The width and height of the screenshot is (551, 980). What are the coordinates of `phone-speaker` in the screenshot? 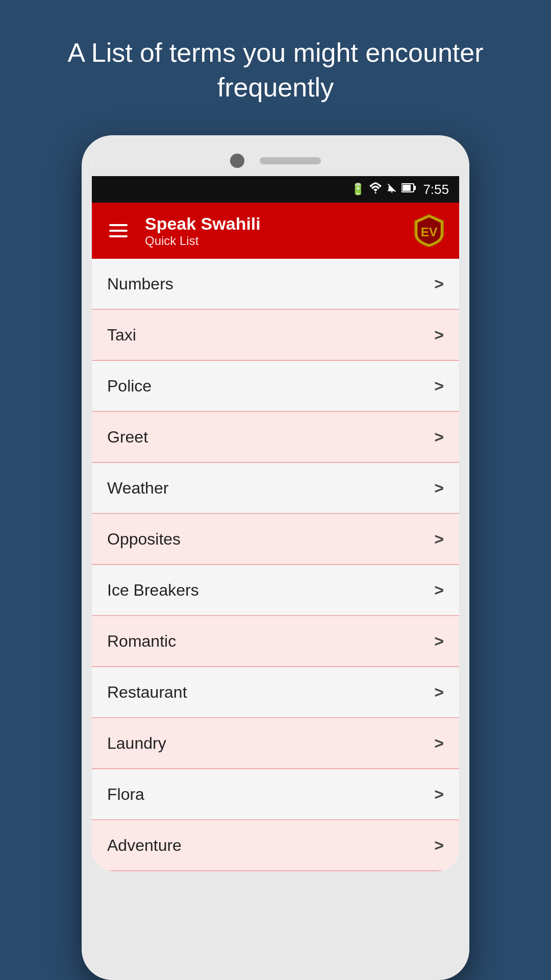 It's located at (290, 161).